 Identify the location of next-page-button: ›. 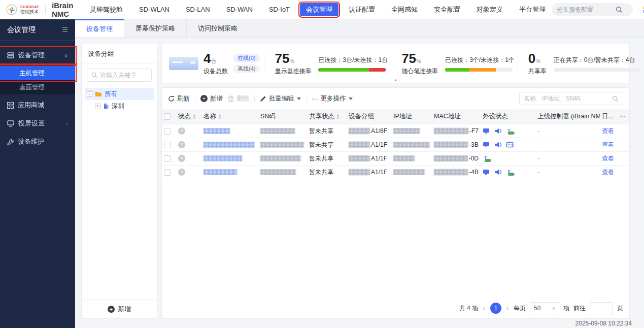
(507, 308).